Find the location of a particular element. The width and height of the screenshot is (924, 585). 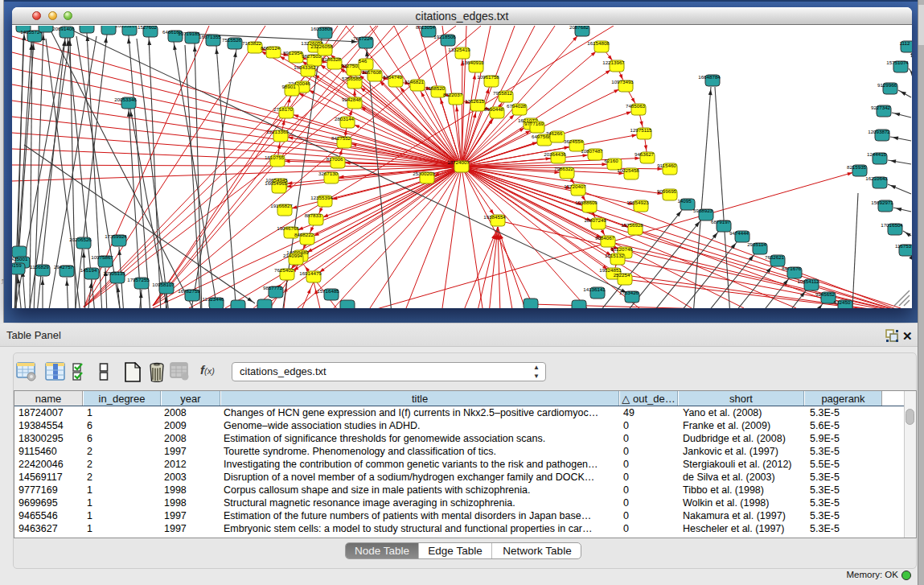

svg-text: 8990448 is located at coordinates (494, 109).